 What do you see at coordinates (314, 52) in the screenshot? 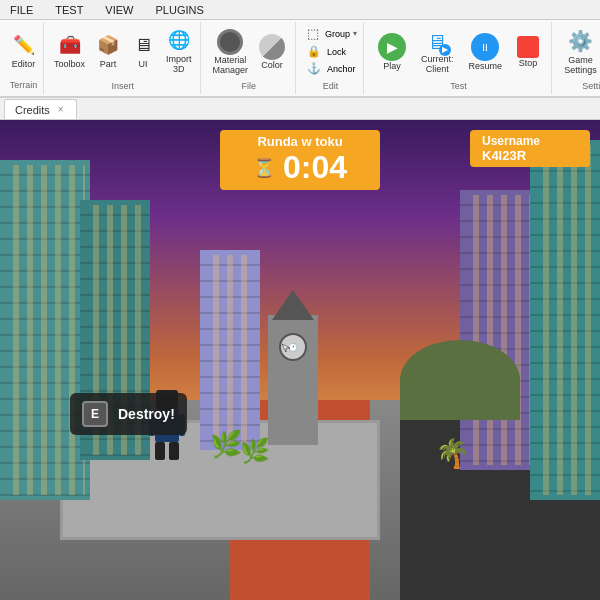
I see `lock-icon: 🔒` at bounding box center [314, 52].